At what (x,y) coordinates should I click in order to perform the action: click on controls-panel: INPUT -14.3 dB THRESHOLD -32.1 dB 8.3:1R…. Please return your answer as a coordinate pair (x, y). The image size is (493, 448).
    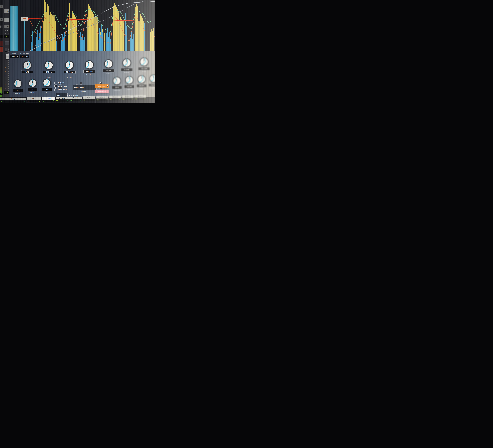
    Looking at the image, I should click on (82, 74).